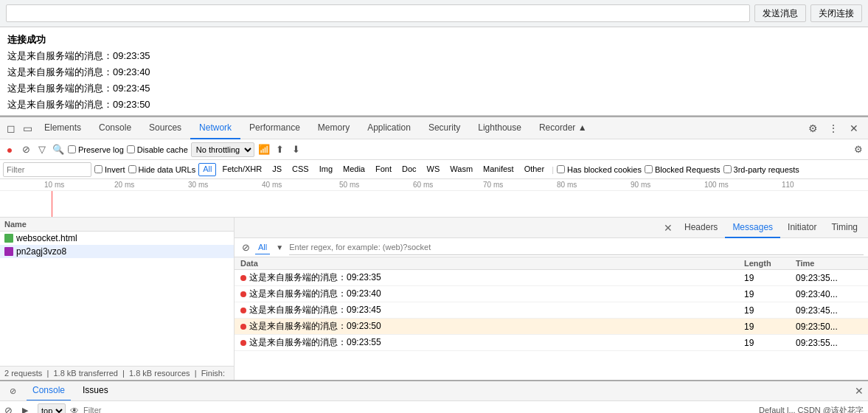  Describe the element at coordinates (752, 228) in the screenshot. I see `detail-tab-messages: Messages` at that location.